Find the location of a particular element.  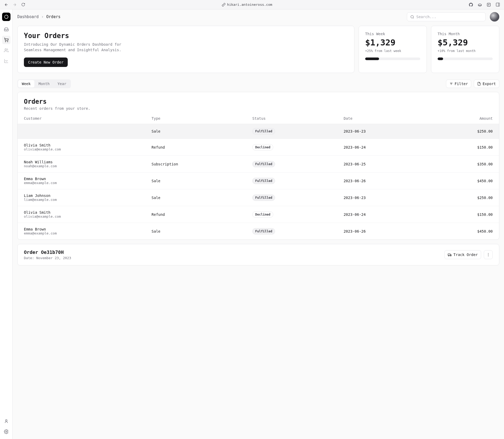

breadcrumb-current: Orders is located at coordinates (53, 17).